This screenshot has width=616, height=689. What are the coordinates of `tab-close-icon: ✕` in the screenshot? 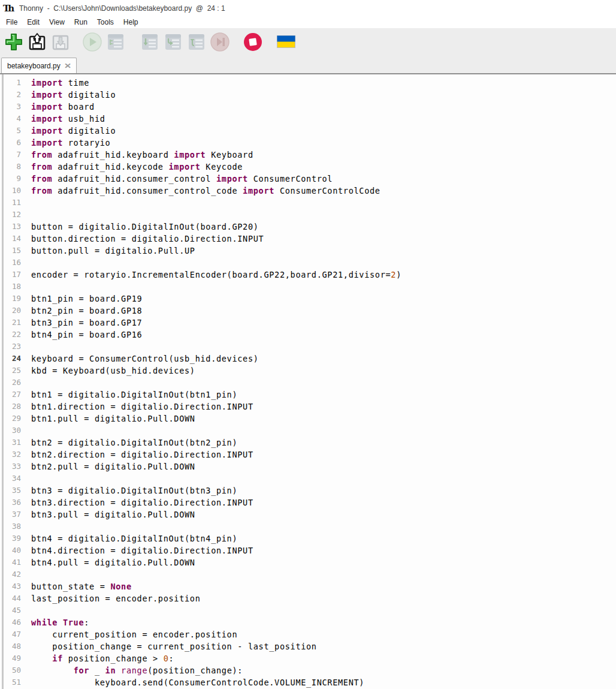 It's located at (68, 66).